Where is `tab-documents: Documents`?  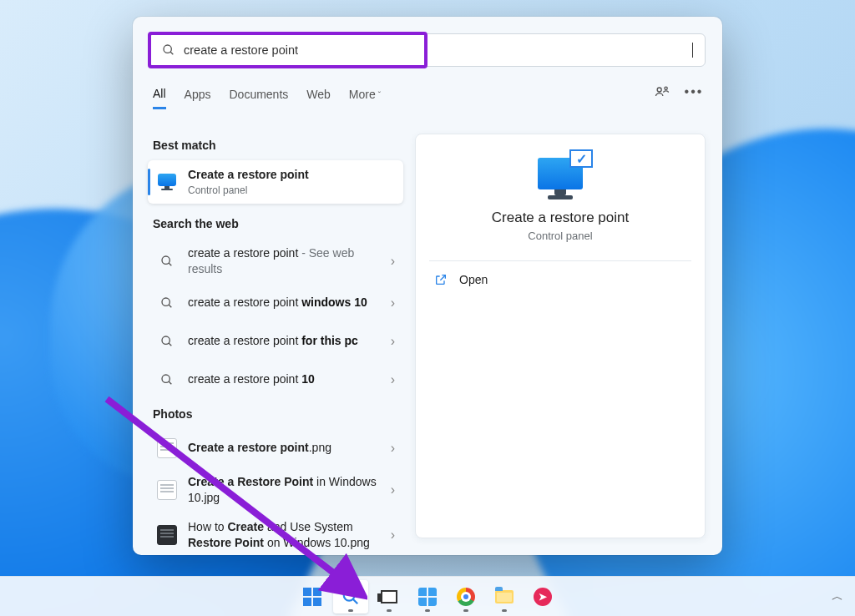
tab-documents: Documents is located at coordinates (259, 98).